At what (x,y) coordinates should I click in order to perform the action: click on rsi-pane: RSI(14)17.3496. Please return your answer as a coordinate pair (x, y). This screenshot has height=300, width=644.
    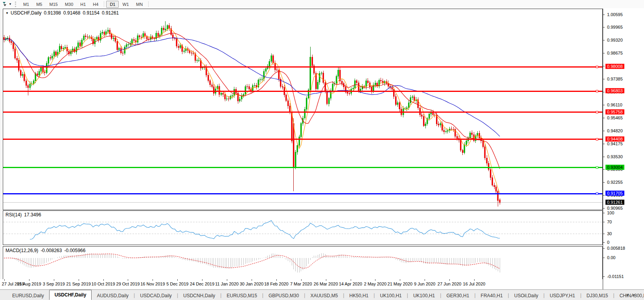
    Looking at the image, I should click on (303, 228).